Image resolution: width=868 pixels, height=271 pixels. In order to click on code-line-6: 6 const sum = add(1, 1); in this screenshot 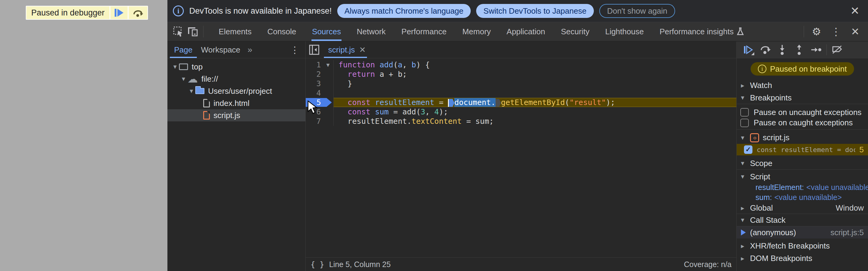, I will do `click(521, 112)`.